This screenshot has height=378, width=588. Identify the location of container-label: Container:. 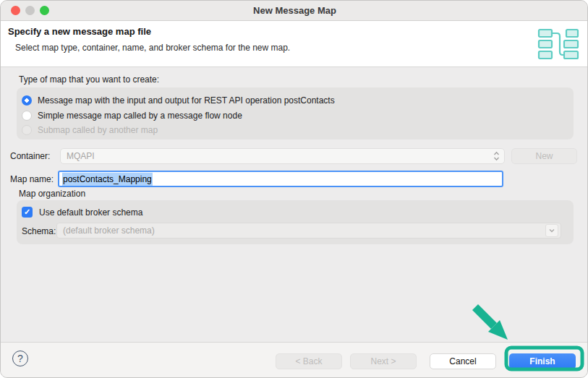
(30, 156).